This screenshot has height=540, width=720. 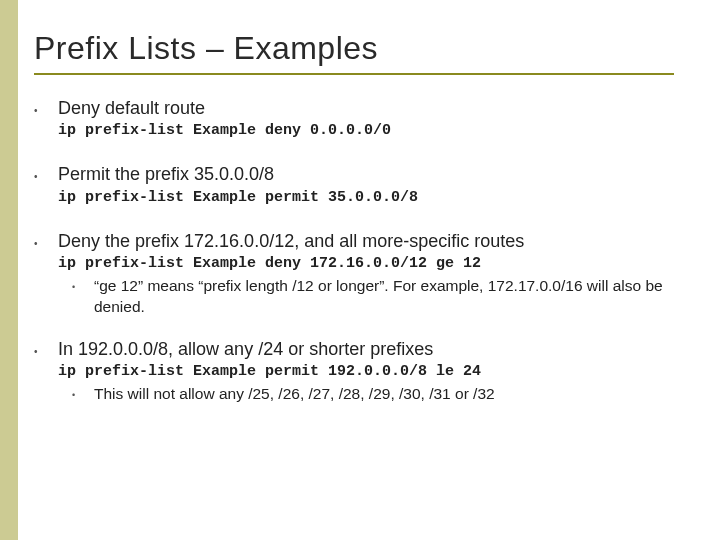 I want to click on item-body: Permit the prefix 35.0.0.0/8 ip prefix-l…, so click(x=379, y=186).